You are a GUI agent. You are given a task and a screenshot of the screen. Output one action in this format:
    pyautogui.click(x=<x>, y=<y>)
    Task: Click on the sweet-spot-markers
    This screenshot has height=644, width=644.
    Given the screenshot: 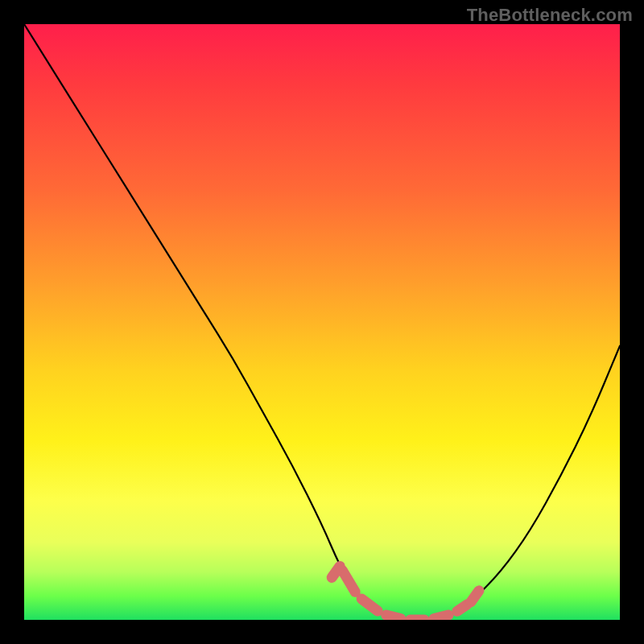 What is the action you would take?
    pyautogui.click(x=406, y=592)
    